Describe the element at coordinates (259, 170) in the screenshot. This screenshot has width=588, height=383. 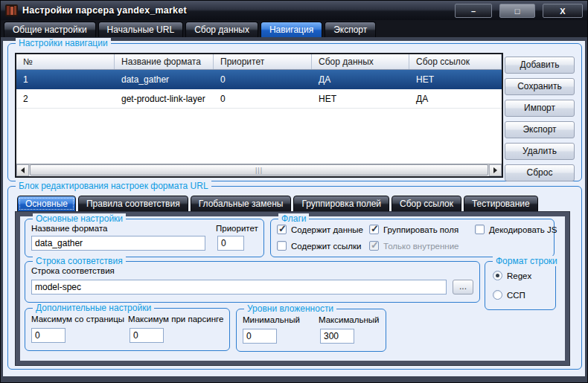
I see `scrollbar-thumb: |||` at that location.